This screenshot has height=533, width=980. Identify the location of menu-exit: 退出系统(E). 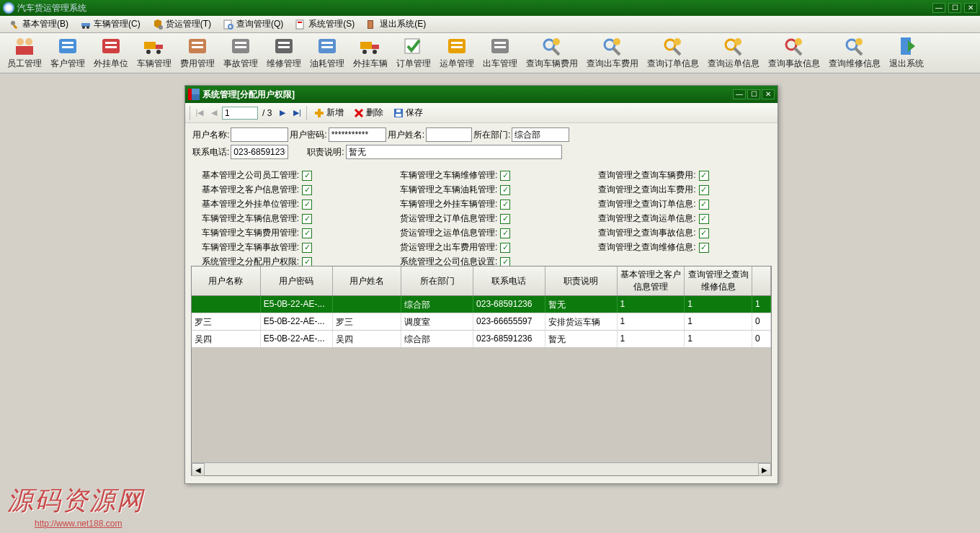
(396, 24).